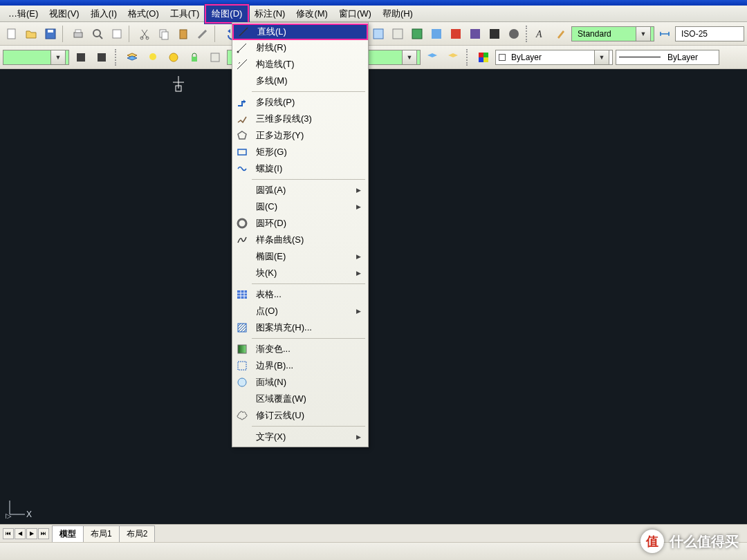  Describe the element at coordinates (300, 273) in the screenshot. I see `menu-item-block: 块(K)▶` at that location.